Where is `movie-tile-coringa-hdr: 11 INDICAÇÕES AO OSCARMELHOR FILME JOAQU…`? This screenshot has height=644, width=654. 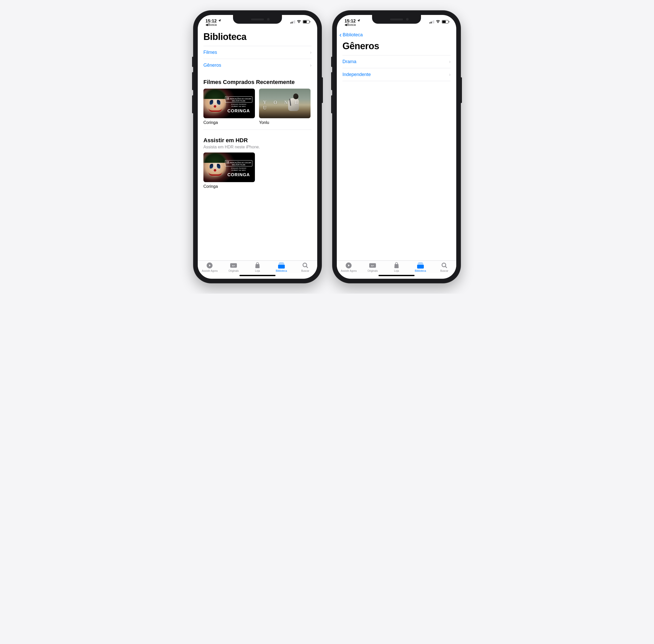 movie-tile-coringa-hdr: 11 INDICAÇÕES AO OSCARMELHOR FILME JOAQU… is located at coordinates (229, 170).